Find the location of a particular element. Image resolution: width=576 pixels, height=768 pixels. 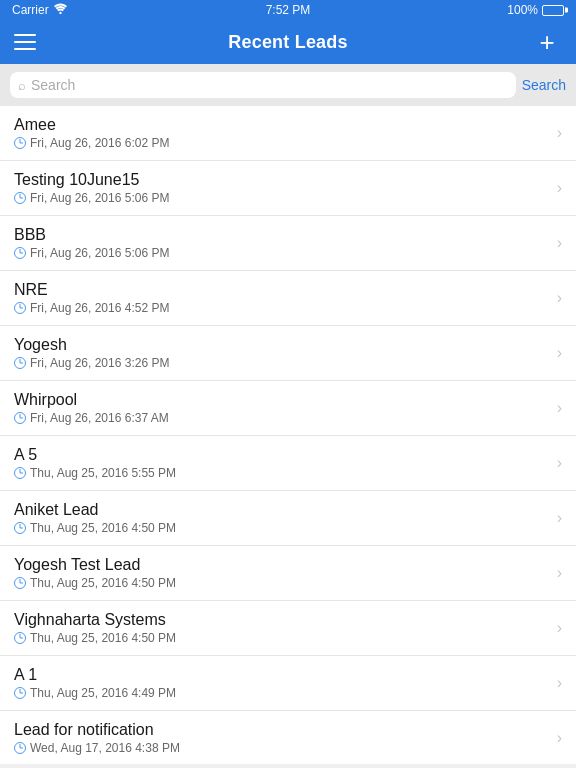

battery-icon is located at coordinates (553, 10).